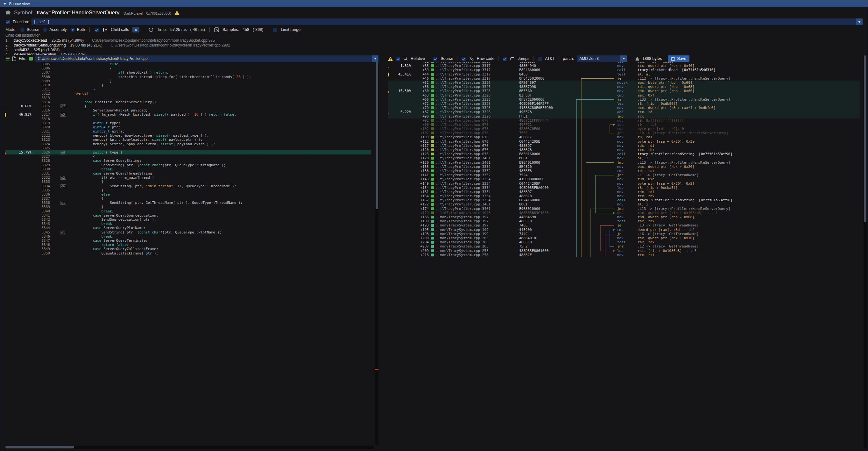 This screenshot has height=451, width=868. Describe the element at coordinates (624, 91) in the screenshot. I see `asm-row: 15.50%+60..t\TracyProfiler.cpp:33268B55A…` at that location.